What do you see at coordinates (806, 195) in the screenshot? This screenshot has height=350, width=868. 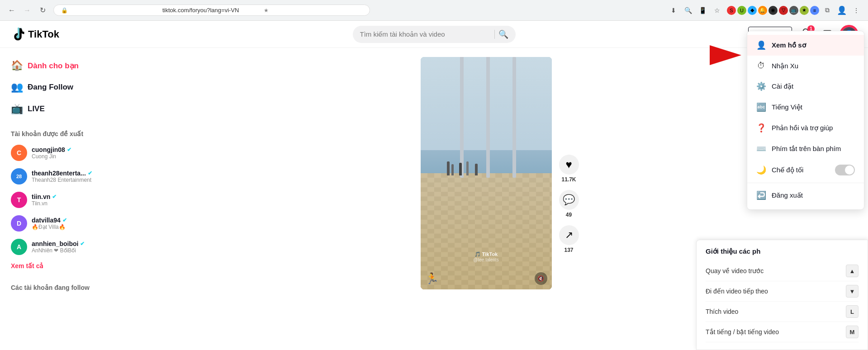 I see `dropdown-item-logout: ↩️ Đăng xuất` at bounding box center [806, 195].